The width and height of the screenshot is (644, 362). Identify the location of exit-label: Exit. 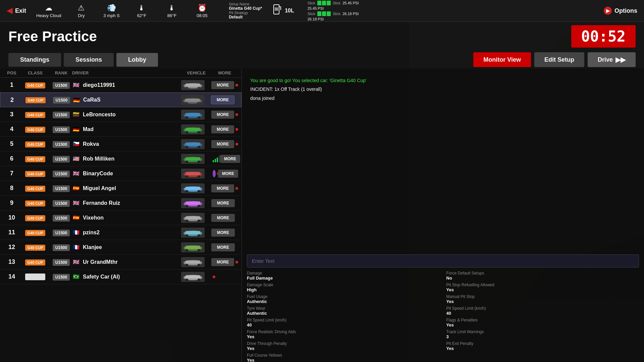
(21, 11).